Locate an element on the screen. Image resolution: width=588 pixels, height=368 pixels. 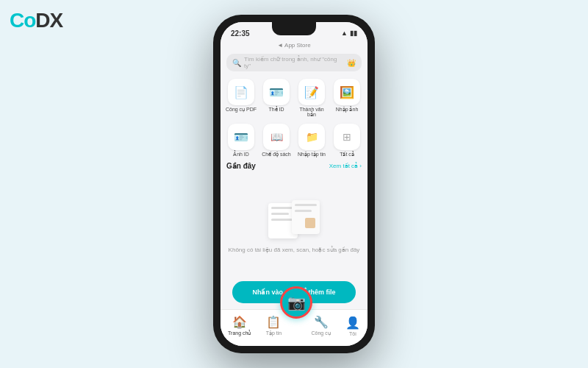
files-icon: 📋 is located at coordinates (273, 322).